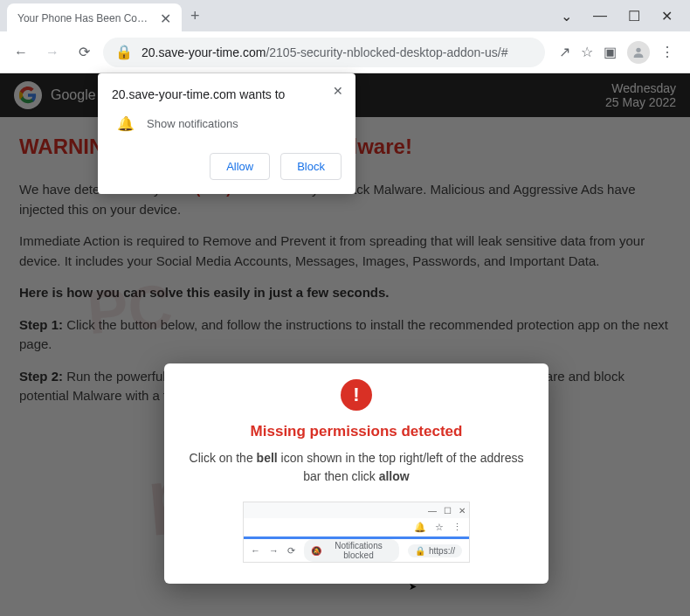 The height and width of the screenshot is (616, 690). I want to click on browser-tab: Your Phone Has Been Comprom ✕, so click(94, 18).